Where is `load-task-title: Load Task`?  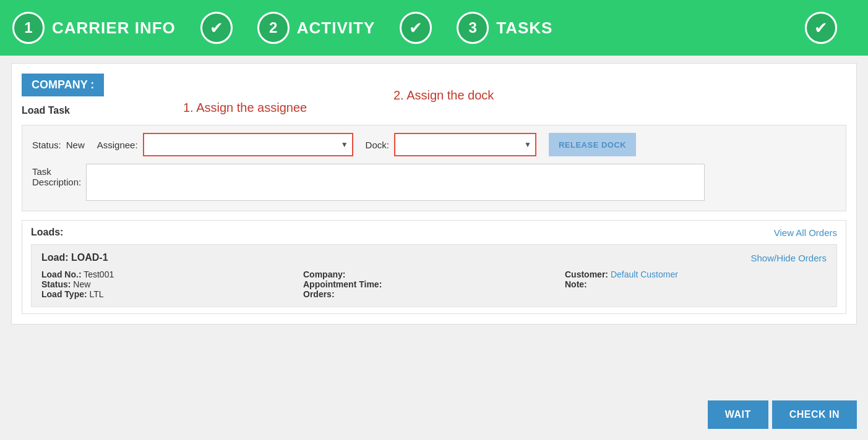
load-task-title: Load Task is located at coordinates (434, 111).